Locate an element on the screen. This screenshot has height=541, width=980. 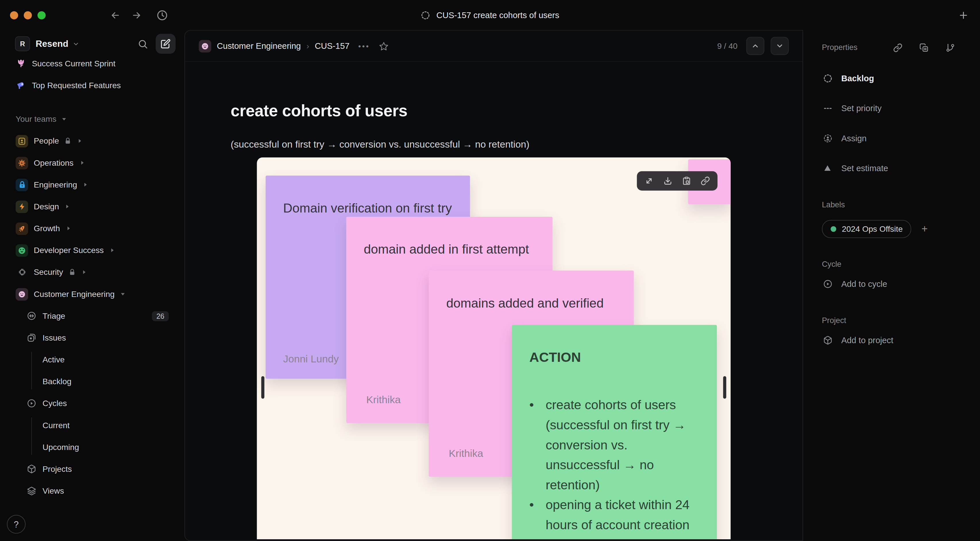
chip-icon is located at coordinates (22, 272).